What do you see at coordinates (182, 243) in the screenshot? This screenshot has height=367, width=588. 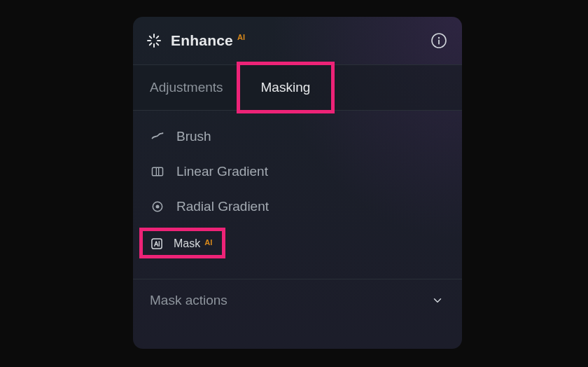 I see `tool-mask-ai: Mask AI` at bounding box center [182, 243].